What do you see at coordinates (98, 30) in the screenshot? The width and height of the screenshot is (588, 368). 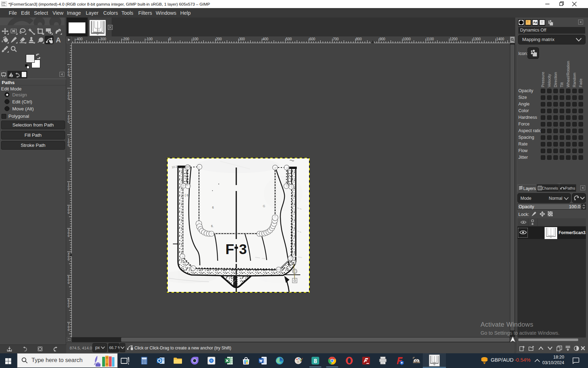 I see `svg-text: F-3` at bounding box center [98, 30].